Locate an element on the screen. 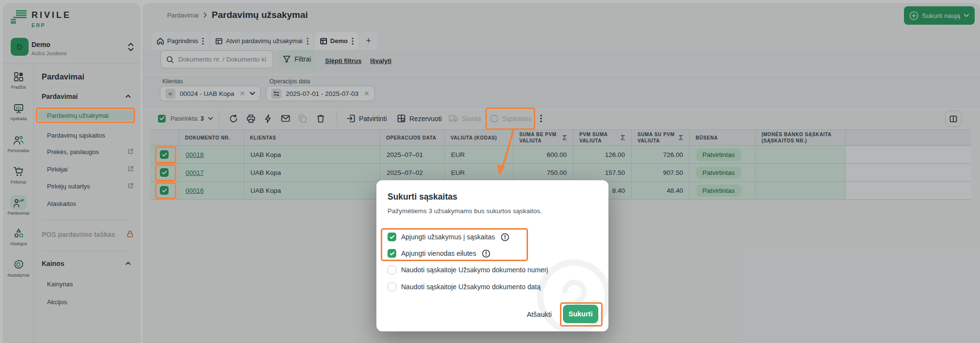  modal-title: Sukurti sąskaitas is located at coordinates (422, 197).